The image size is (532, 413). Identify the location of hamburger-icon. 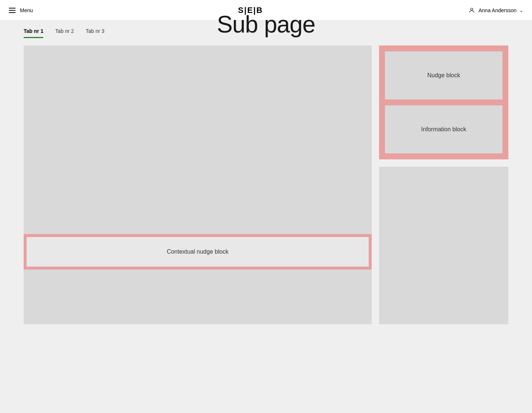
(12, 10).